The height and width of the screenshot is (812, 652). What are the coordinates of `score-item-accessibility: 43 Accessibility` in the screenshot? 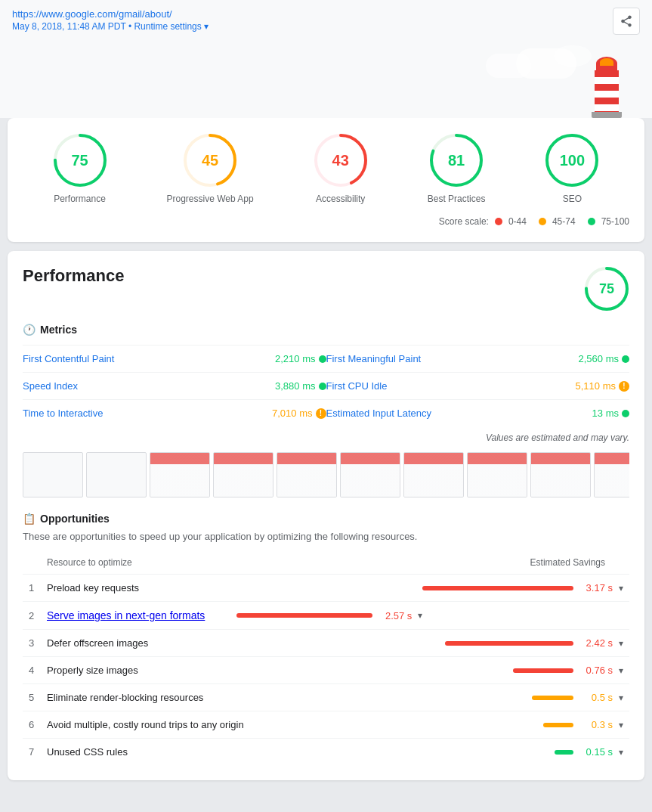 It's located at (341, 169).